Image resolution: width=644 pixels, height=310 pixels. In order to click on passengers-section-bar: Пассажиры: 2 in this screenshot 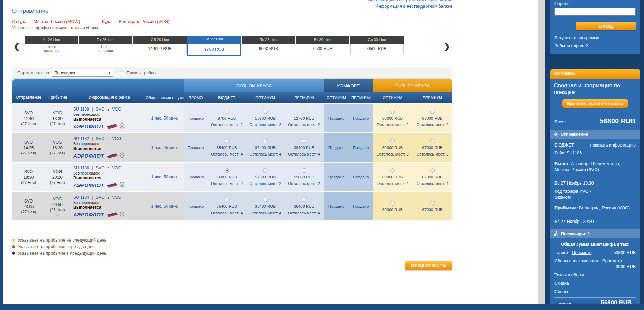, I will do `click(595, 234)`.